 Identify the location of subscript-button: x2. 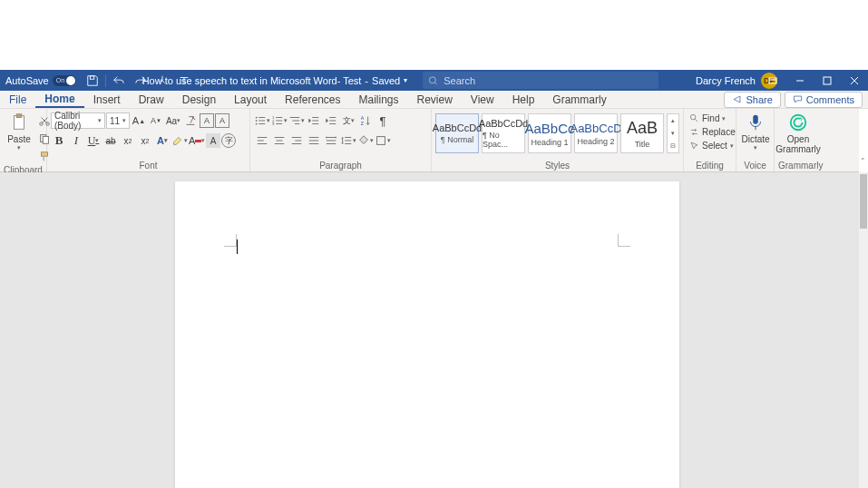
(128, 141).